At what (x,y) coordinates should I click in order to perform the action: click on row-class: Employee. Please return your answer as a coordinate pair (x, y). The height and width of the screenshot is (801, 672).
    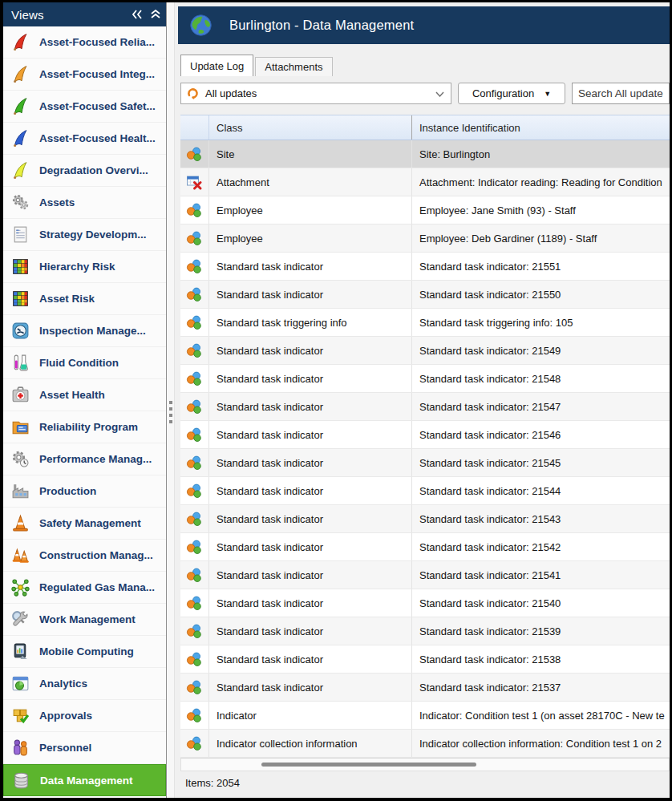
    Looking at the image, I should click on (311, 238).